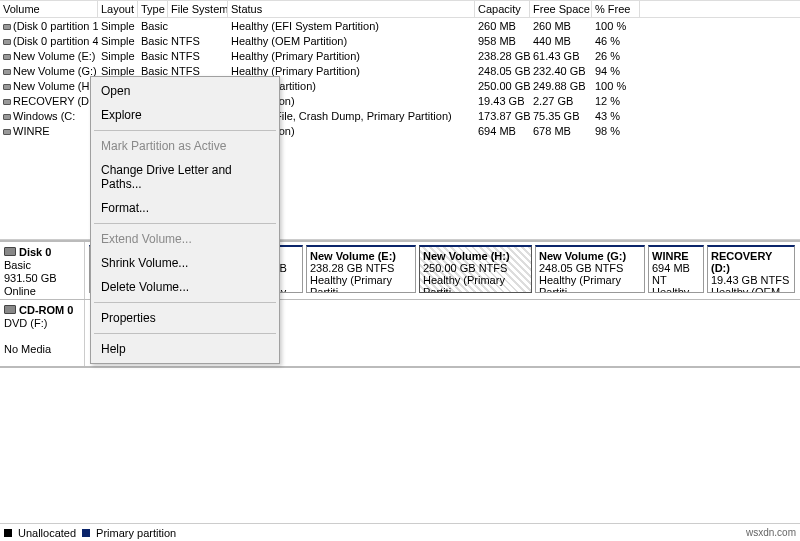 This screenshot has height=541, width=800. Describe the element at coordinates (676, 269) in the screenshot. I see `partition-block: WINRE694 MB NTHealthy (O` at that location.